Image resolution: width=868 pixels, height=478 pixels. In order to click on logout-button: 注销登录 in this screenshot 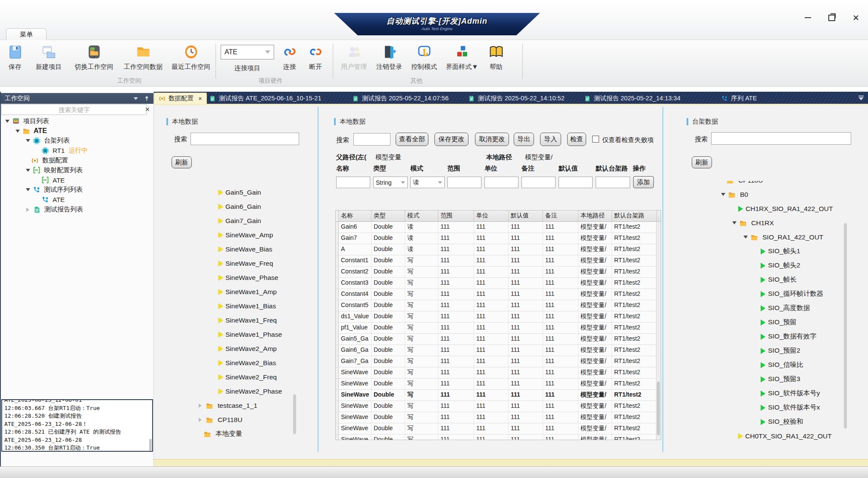, I will do `click(389, 58)`.